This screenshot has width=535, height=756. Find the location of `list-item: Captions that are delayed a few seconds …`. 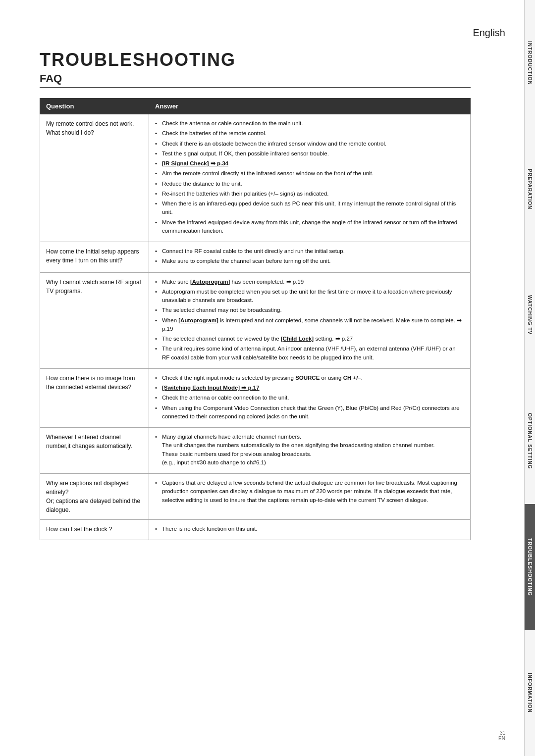

list-item: Captions that are delayed a few seconds … is located at coordinates (310, 492).